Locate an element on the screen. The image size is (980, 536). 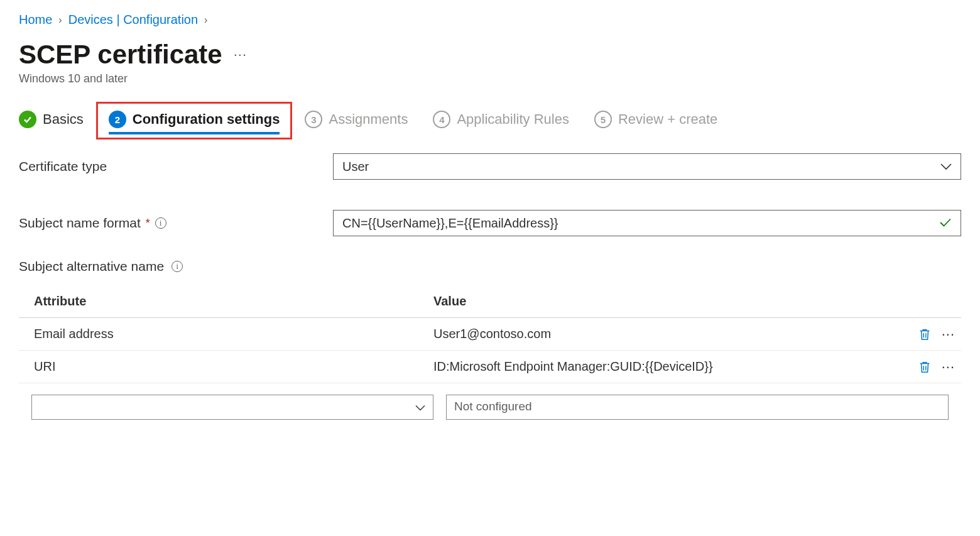
check-valid-icon is located at coordinates (945, 224).